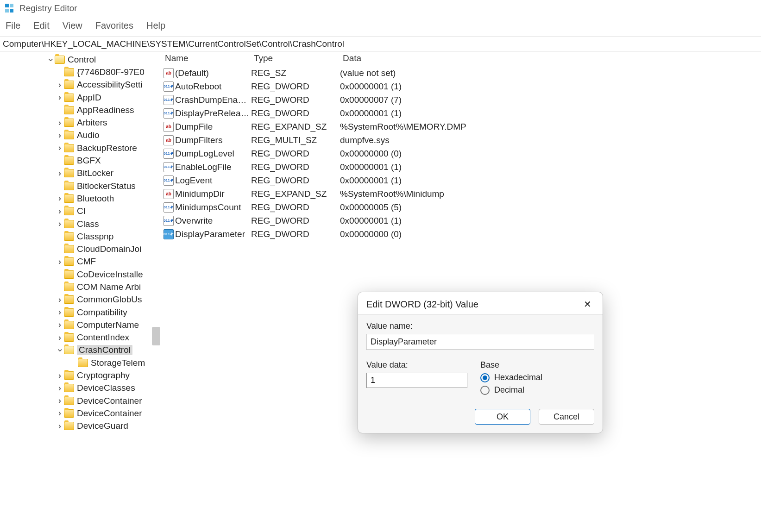 The height and width of the screenshot is (532, 761). I want to click on tree-node: ›Class, so click(80, 224).